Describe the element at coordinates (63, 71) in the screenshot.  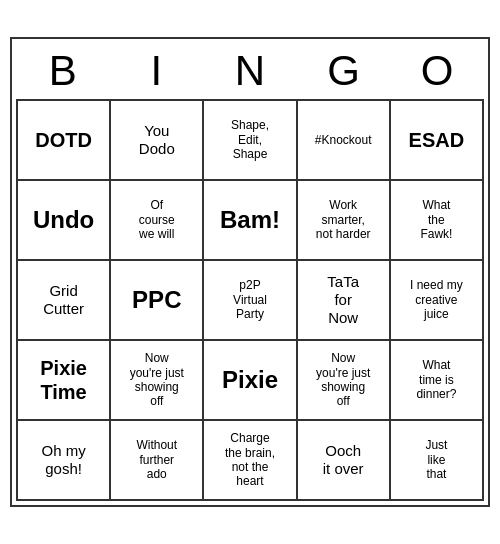
I see `header-letter: B` at that location.